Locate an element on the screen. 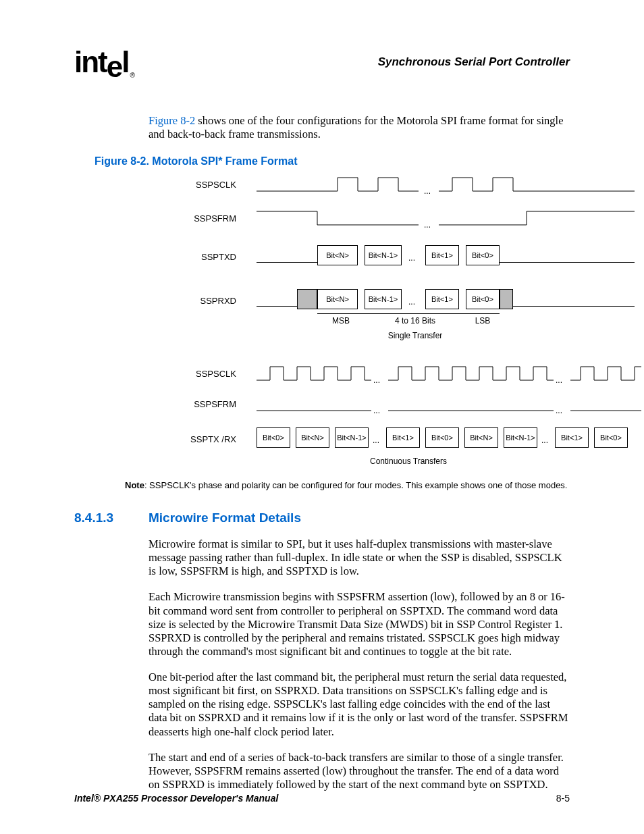  intro-text: shows one of the four configurations for… is located at coordinates (356, 128).